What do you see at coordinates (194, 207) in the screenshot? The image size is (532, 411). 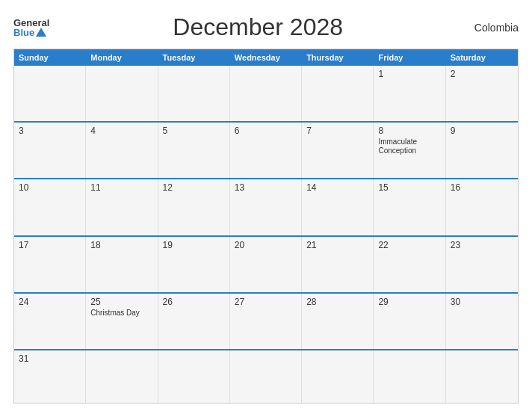 I see `cal-cell-w2-d2: 12` at bounding box center [194, 207].